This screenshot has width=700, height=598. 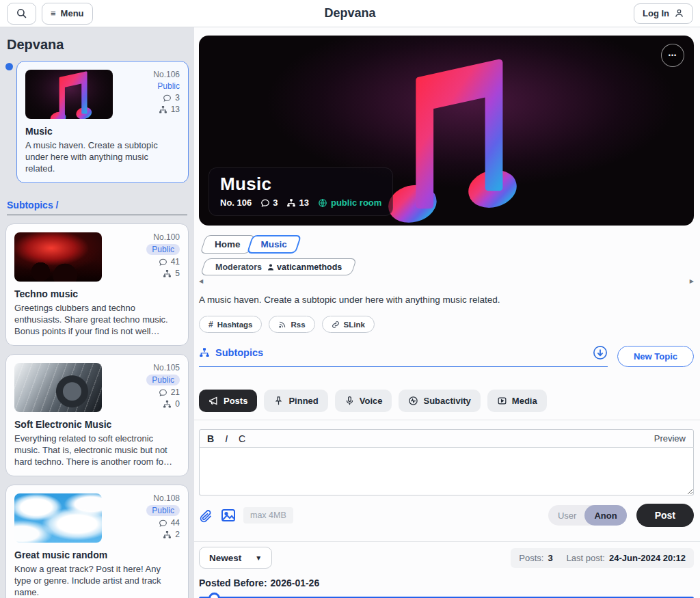 What do you see at coordinates (295, 583) in the screenshot?
I see `posted-before-value: 2026-01-26` at bounding box center [295, 583].